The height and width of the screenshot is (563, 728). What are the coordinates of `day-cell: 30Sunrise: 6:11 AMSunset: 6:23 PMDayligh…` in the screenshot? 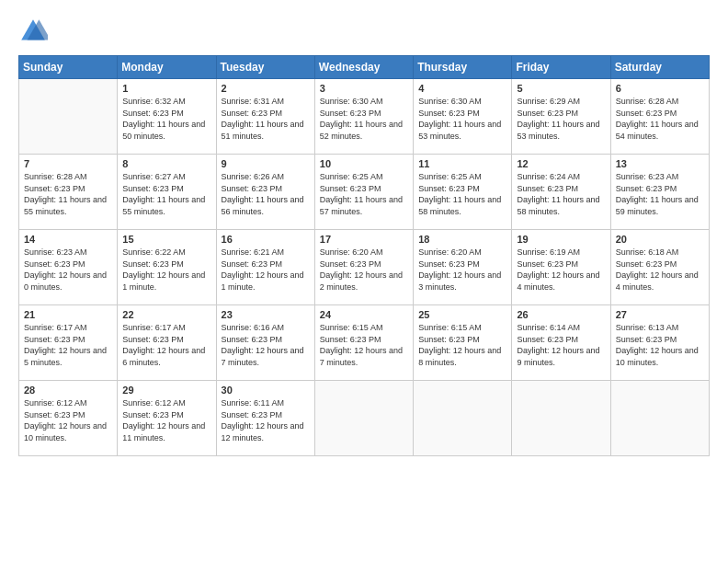 It's located at (265, 419).